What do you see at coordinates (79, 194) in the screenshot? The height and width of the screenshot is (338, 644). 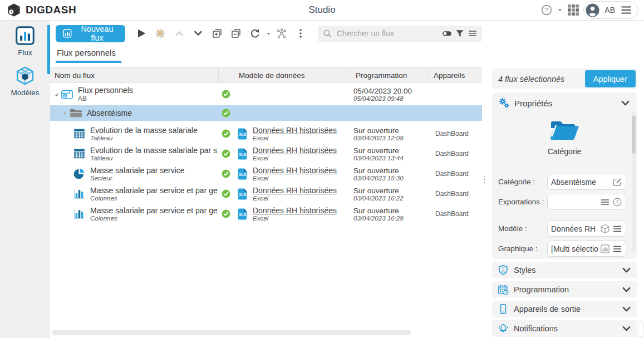 I see `columns-icon` at bounding box center [79, 194].